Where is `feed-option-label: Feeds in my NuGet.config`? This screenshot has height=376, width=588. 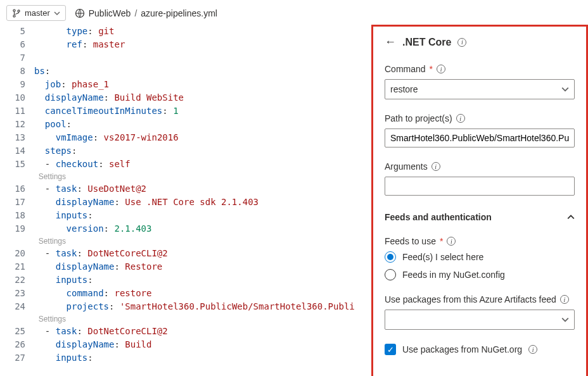
feed-option-label: Feeds in my NuGet.config is located at coordinates (454, 275).